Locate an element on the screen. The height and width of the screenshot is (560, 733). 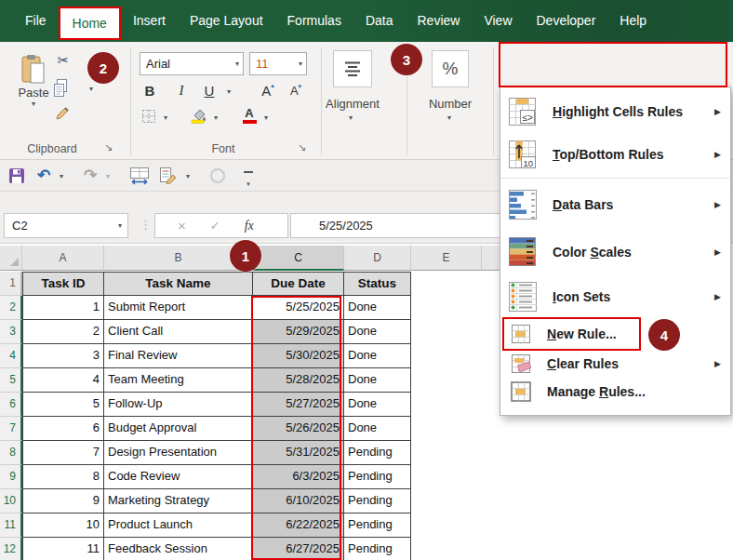
data-cell: 8 is located at coordinates (63, 477).